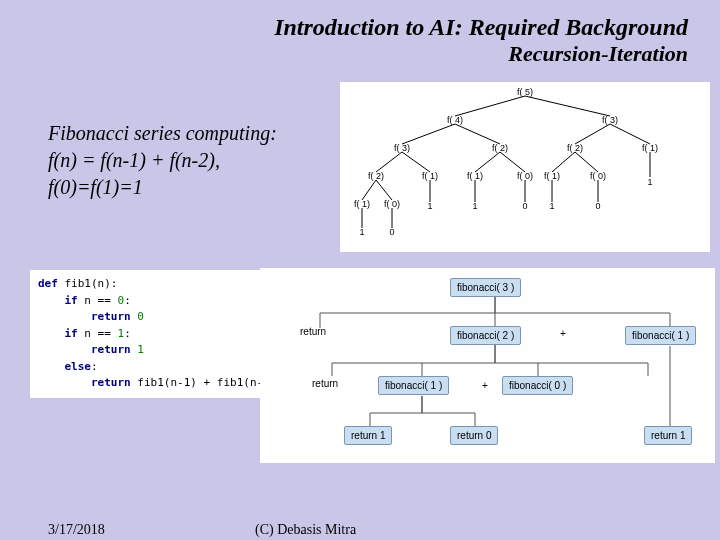 The width and height of the screenshot is (720, 540). What do you see at coordinates (525, 92) in the screenshot?
I see `tree-node: f( 5)` at bounding box center [525, 92].